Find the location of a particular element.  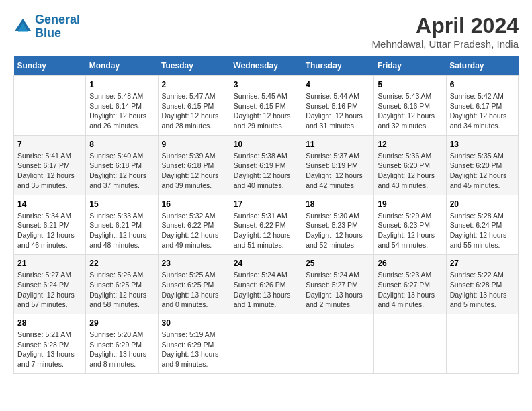

day-number: 2 is located at coordinates (194, 85).